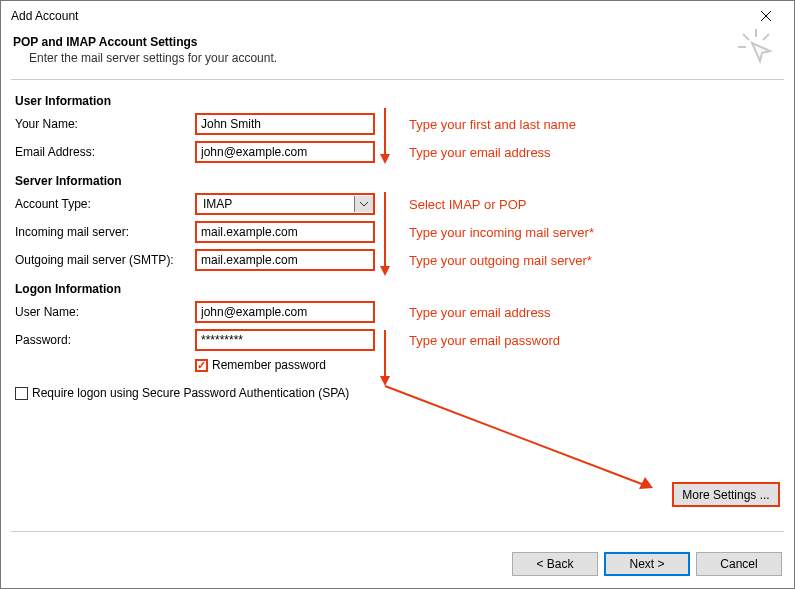 This screenshot has height=589, width=795. I want to click on account-type-value: IMAP, so click(216, 204).